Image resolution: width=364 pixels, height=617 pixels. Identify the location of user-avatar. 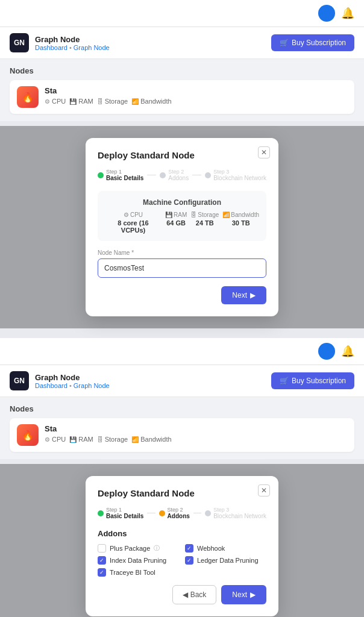
(327, 13).